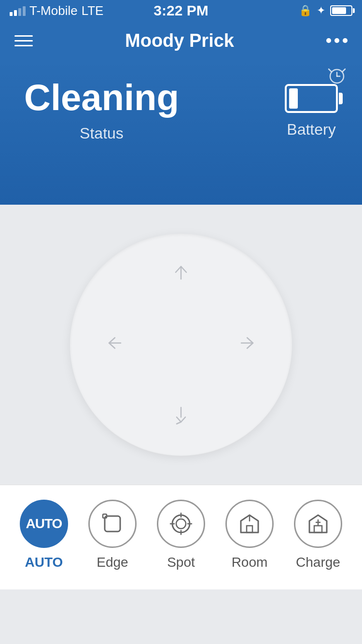 This screenshot has width=362, height=644. What do you see at coordinates (181, 11) in the screenshot?
I see `status-bar: T-Mobile LTE 3:22 PM 🔒 ✦` at bounding box center [181, 11].